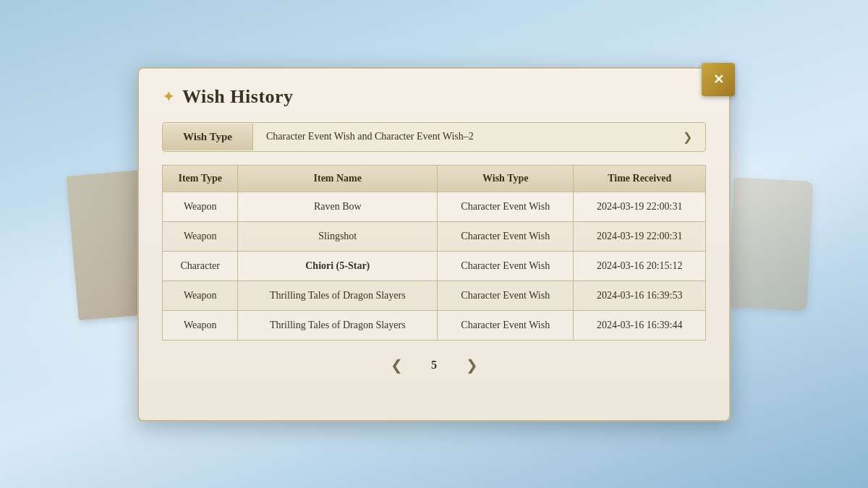 This screenshot has width=868, height=488. I want to click on col-header-wish-type: Wish Type, so click(506, 178).